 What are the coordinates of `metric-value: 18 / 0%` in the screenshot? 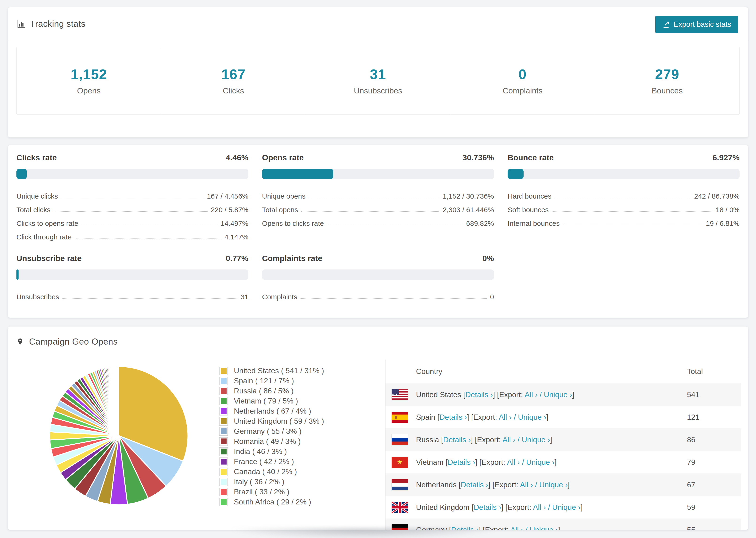 It's located at (728, 210).